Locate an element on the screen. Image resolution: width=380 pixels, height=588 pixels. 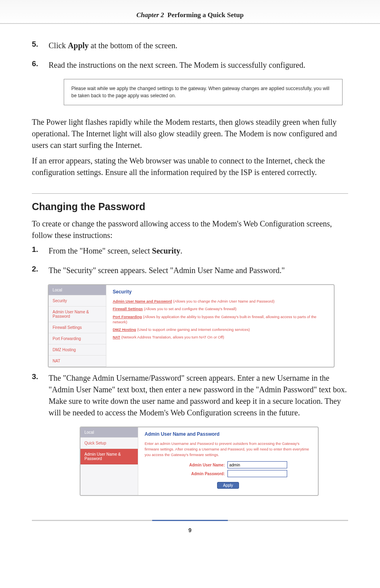
page-header: Chapter 2 Performing a Quick Setup is located at coordinates (190, 12).